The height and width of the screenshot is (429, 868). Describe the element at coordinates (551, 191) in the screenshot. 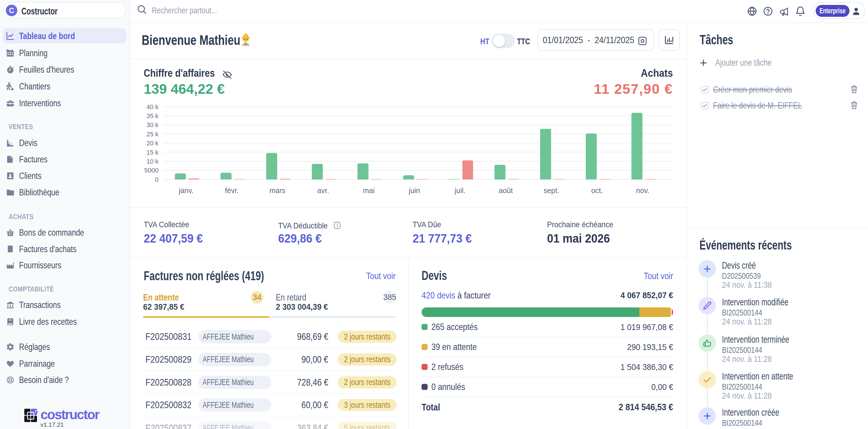

I see `svg-text: sept.` at that location.